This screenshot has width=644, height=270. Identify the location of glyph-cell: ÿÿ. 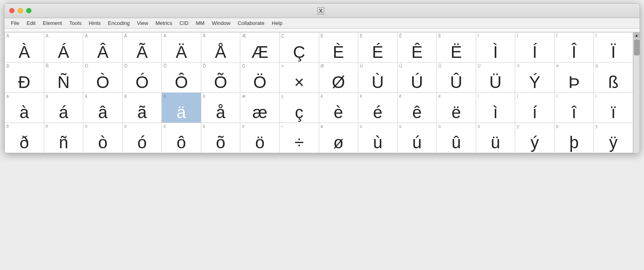
(613, 138).